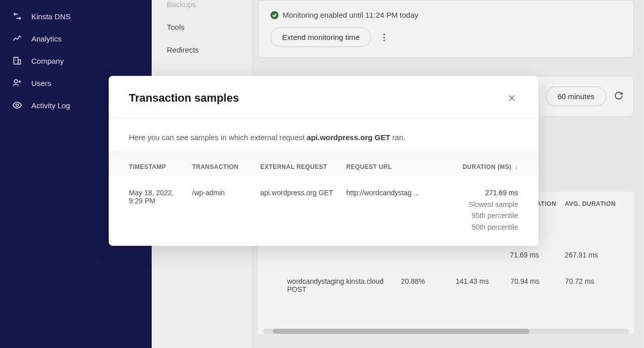 This screenshot has width=644, height=348. I want to click on th-duration: DURATION (MS) ↓, so click(490, 167).